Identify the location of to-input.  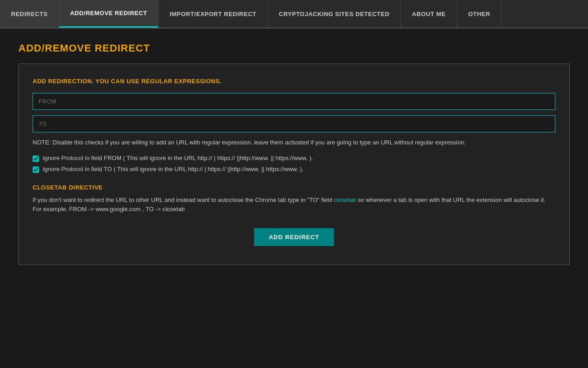
(294, 124).